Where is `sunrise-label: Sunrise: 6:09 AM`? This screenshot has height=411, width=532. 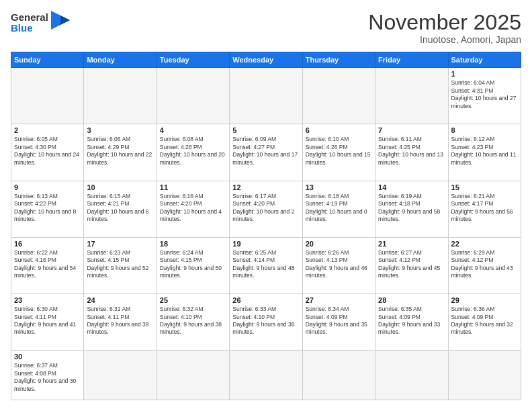
sunrise-label: Sunrise: 6:09 AM is located at coordinates (254, 139).